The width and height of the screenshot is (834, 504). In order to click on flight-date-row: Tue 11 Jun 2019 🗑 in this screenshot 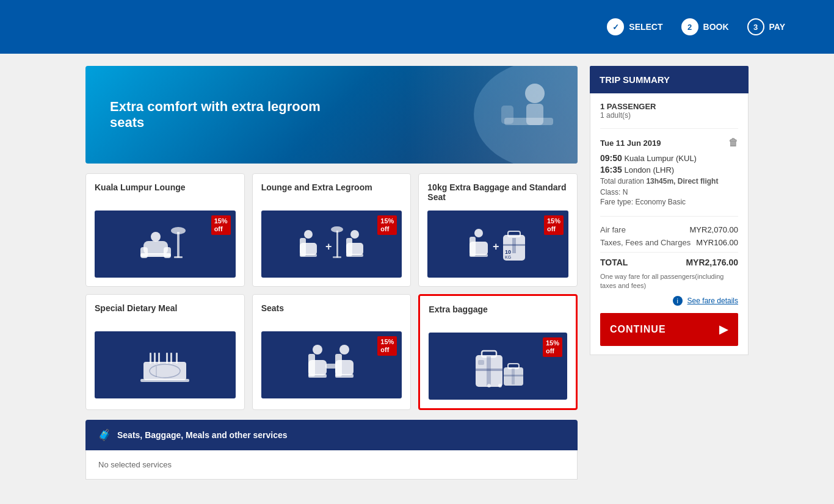, I will do `click(669, 143)`.